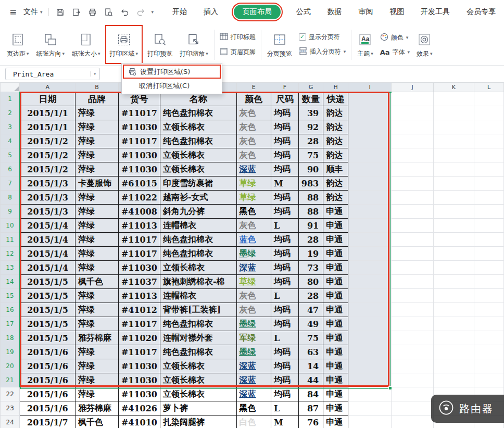 The width and height of the screenshot is (504, 428). I want to click on name-box-caret-icon: ▾, so click(93, 74).